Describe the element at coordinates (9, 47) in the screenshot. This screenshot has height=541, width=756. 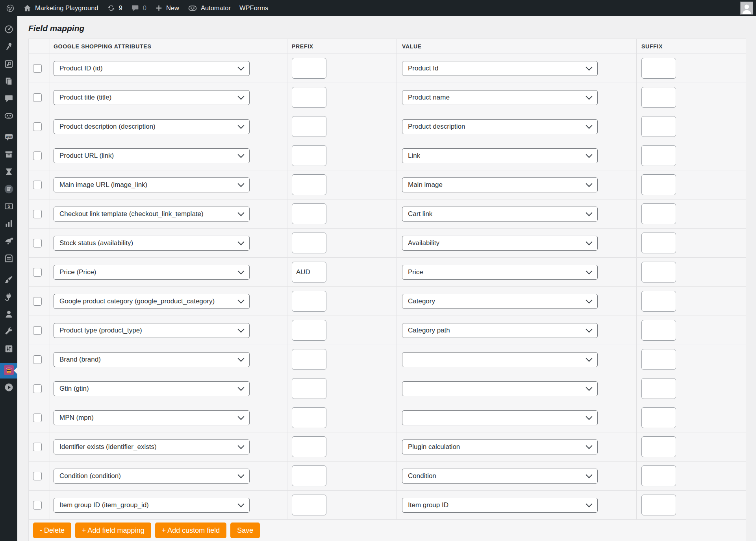
I see `sidebar-item-pin` at that location.